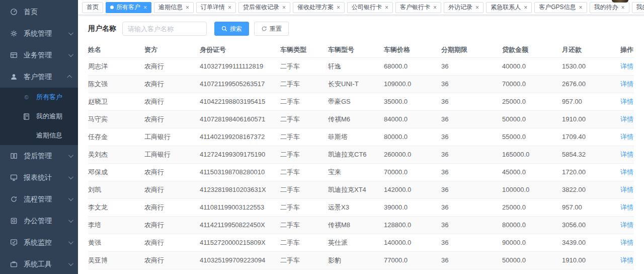  What do you see at coordinates (174, 8) in the screenshot?
I see `tab-逾期信息: 逾期信息×` at bounding box center [174, 8].